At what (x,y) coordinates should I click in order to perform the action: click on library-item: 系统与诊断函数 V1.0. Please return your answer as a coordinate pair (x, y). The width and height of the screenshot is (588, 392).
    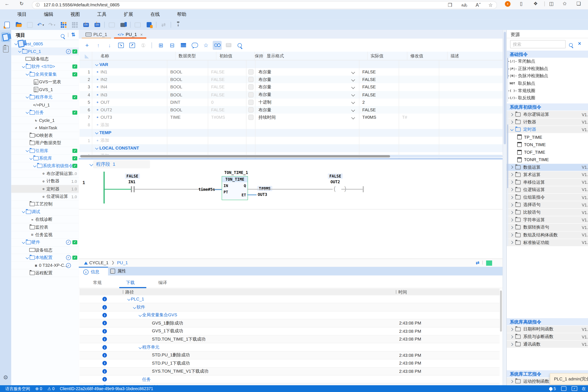
    Looking at the image, I should click on (547, 337).